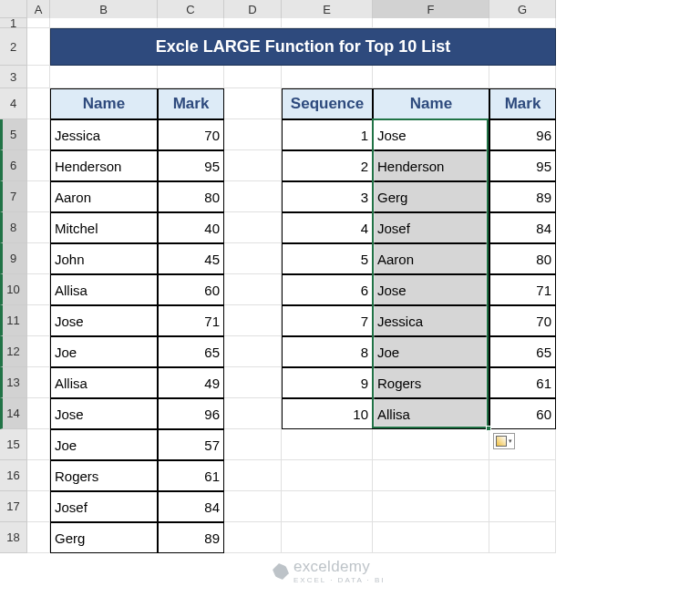 The height and width of the screenshot is (597, 700). Describe the element at coordinates (523, 9) in the screenshot. I see `col-header-G: G` at that location.